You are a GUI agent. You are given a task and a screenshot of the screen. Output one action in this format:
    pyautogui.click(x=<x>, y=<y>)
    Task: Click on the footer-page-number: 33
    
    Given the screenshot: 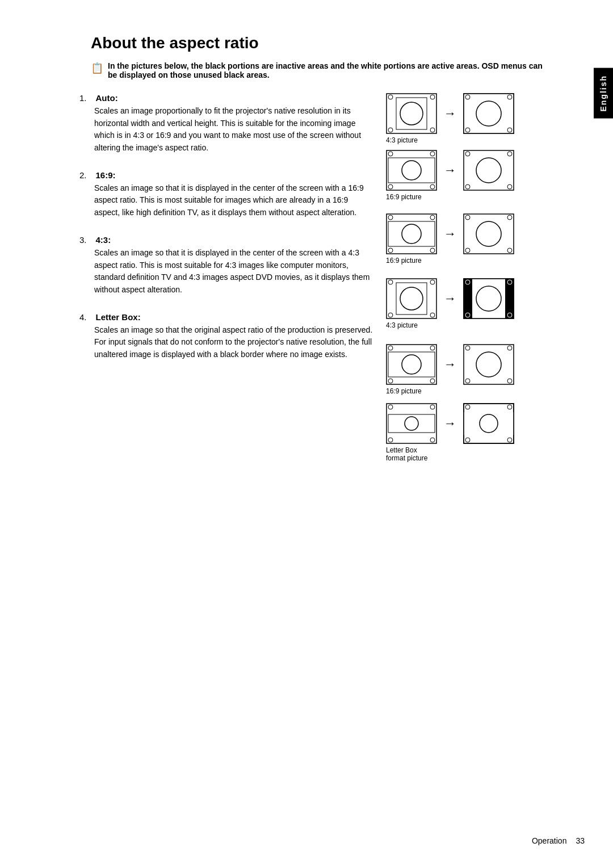 What is the action you would take?
    pyautogui.click(x=580, y=841)
    